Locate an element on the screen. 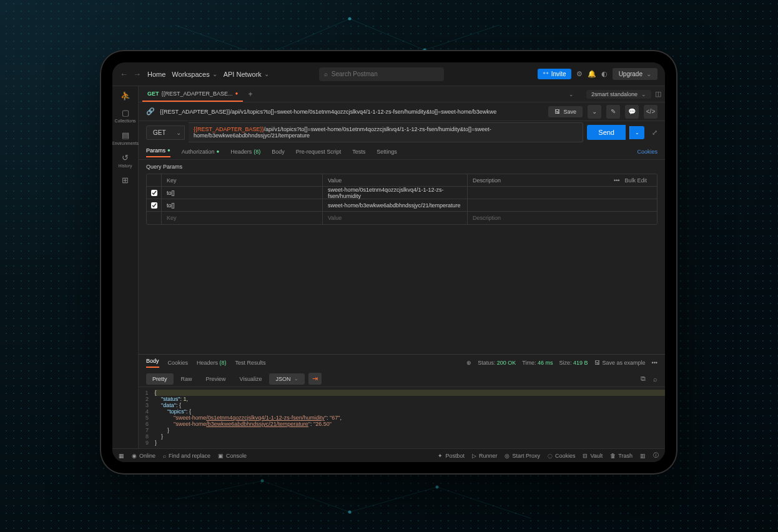  left-rail: ⛹ ▢Collections ▤Environments ↺History ⊞ is located at coordinates (126, 267).